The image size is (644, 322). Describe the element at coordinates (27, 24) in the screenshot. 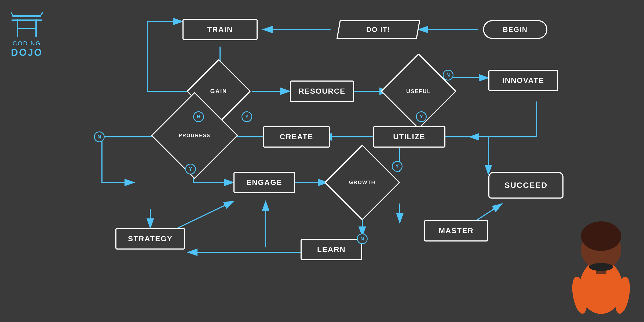

I see `logo-icon` at that location.